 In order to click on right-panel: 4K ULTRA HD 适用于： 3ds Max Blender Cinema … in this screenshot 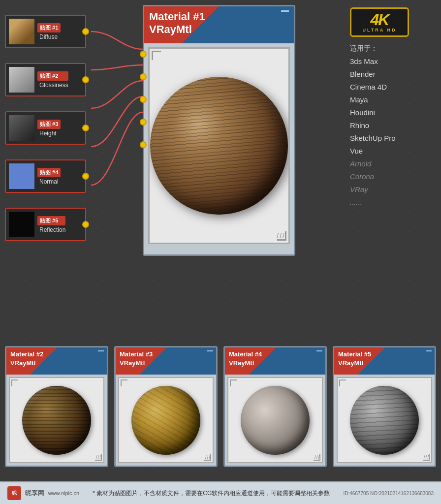, I will do `click(392, 108)`.